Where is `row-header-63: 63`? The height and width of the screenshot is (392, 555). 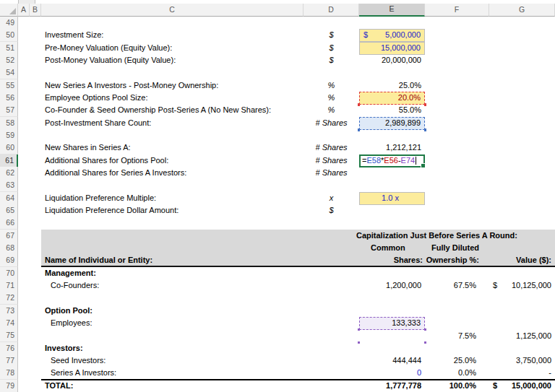 row-header-63: 63 is located at coordinates (9, 186).